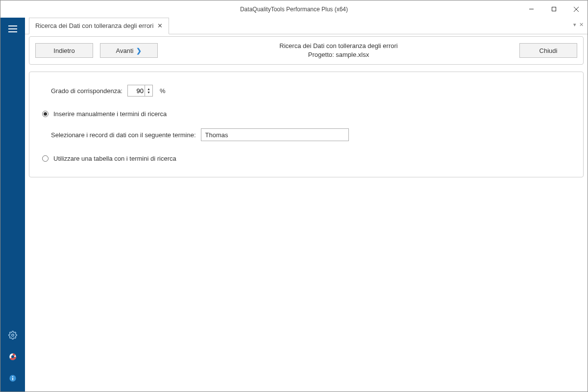  I want to click on back-button-label: Indietro, so click(64, 51).